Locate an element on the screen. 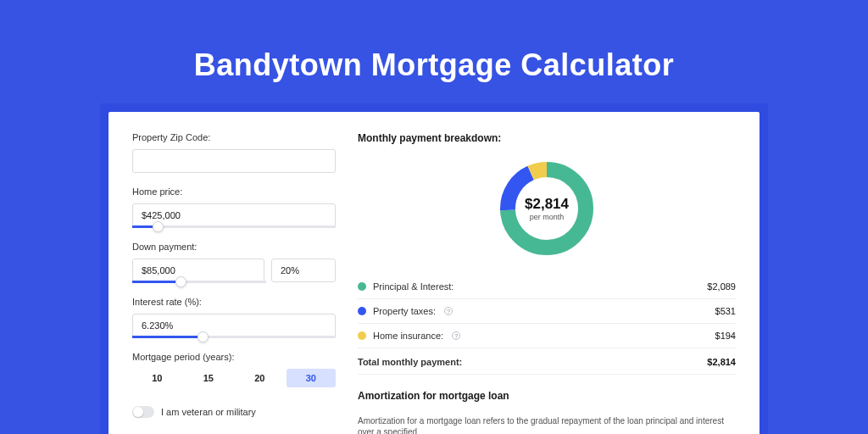 The height and width of the screenshot is (434, 868). legend-row: Home insurance:?$194 is located at coordinates (547, 336).